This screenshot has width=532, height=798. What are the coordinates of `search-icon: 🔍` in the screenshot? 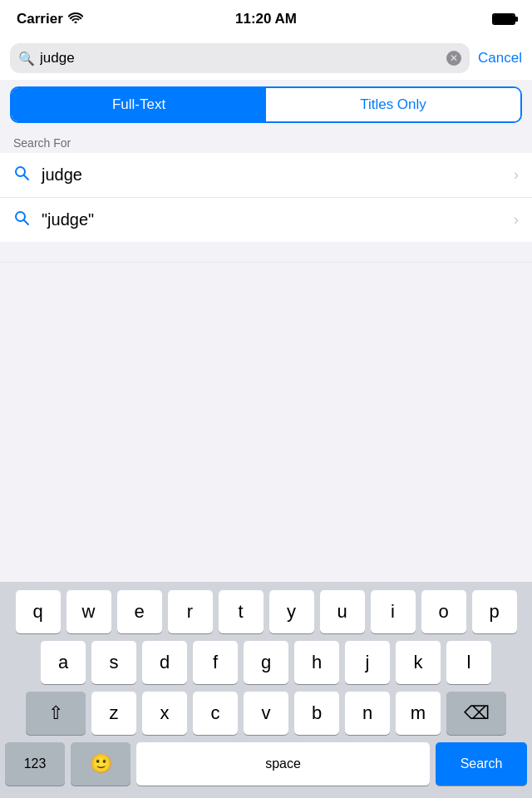 It's located at (27, 58).